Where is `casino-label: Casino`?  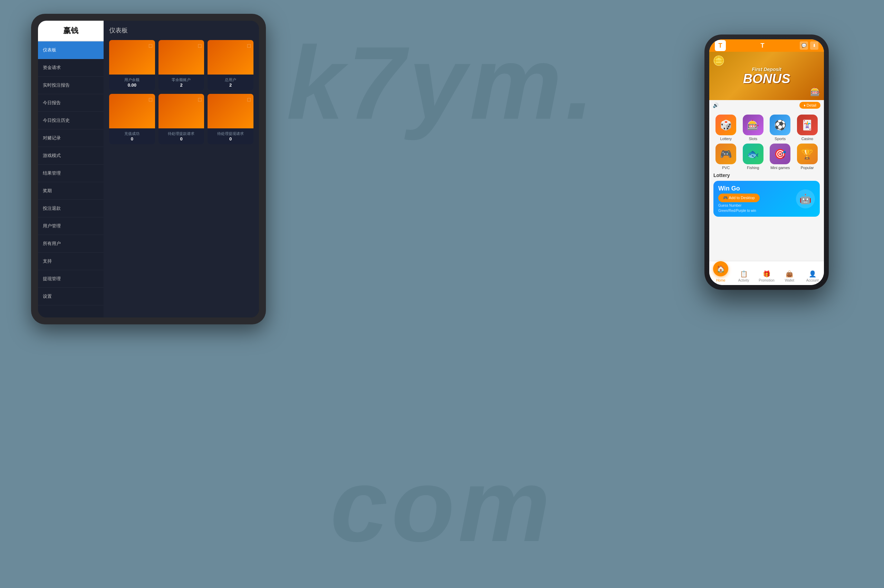 casino-label: Casino is located at coordinates (807, 139).